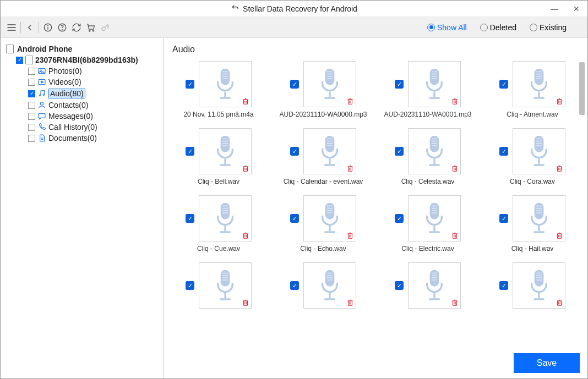 The height and width of the screenshot is (379, 588). I want to click on tree-root: Android Phone, so click(81, 49).